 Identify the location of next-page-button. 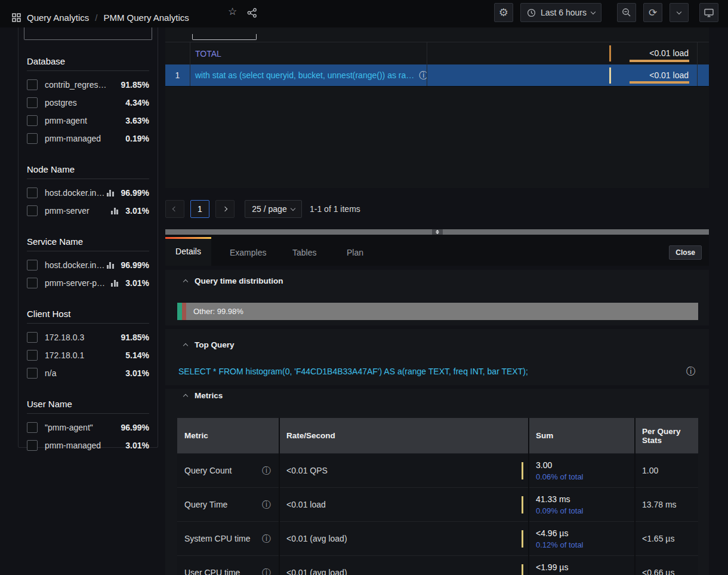
(225, 209).